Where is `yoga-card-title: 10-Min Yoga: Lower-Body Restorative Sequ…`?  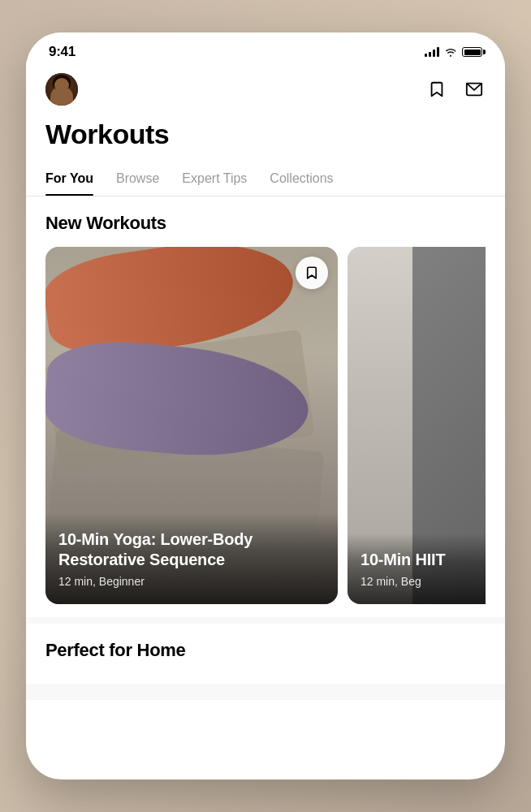 yoga-card-title: 10-Min Yoga: Lower-Body Restorative Sequ… is located at coordinates (192, 550).